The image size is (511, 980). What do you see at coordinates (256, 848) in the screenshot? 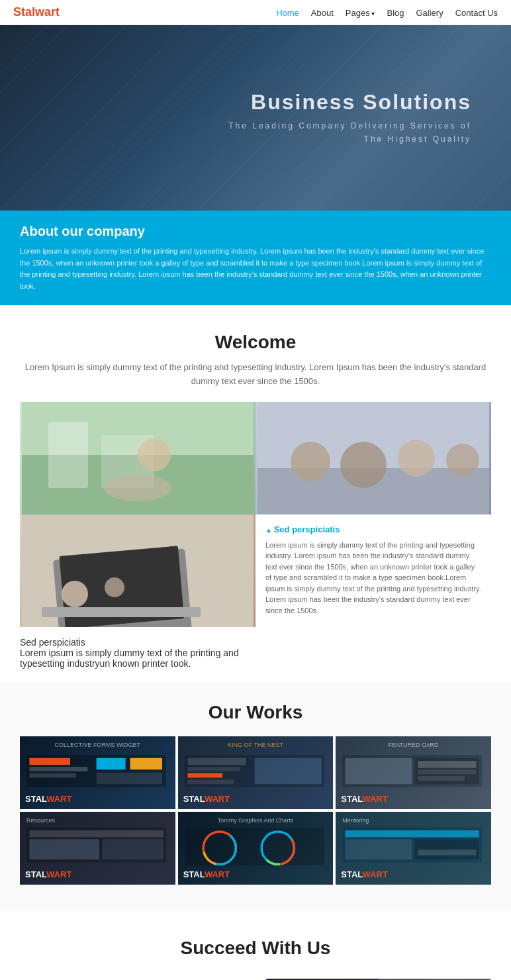
I see `work-item-5: Tommy Graphics And Charts STALWART` at bounding box center [256, 848].